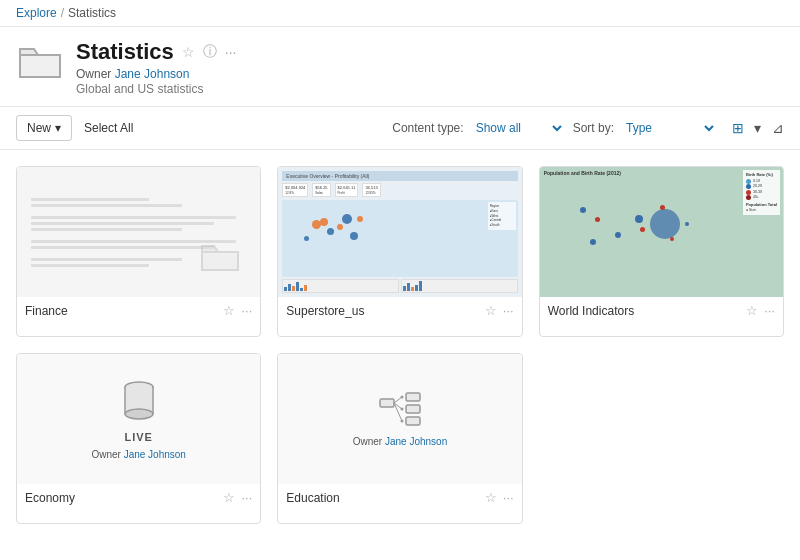 This screenshot has width=800, height=560. I want to click on folder-icon-large, so click(40, 64).